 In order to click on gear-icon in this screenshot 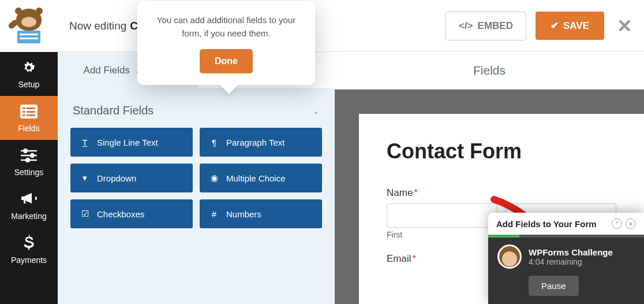, I will do `click(29, 68)`.